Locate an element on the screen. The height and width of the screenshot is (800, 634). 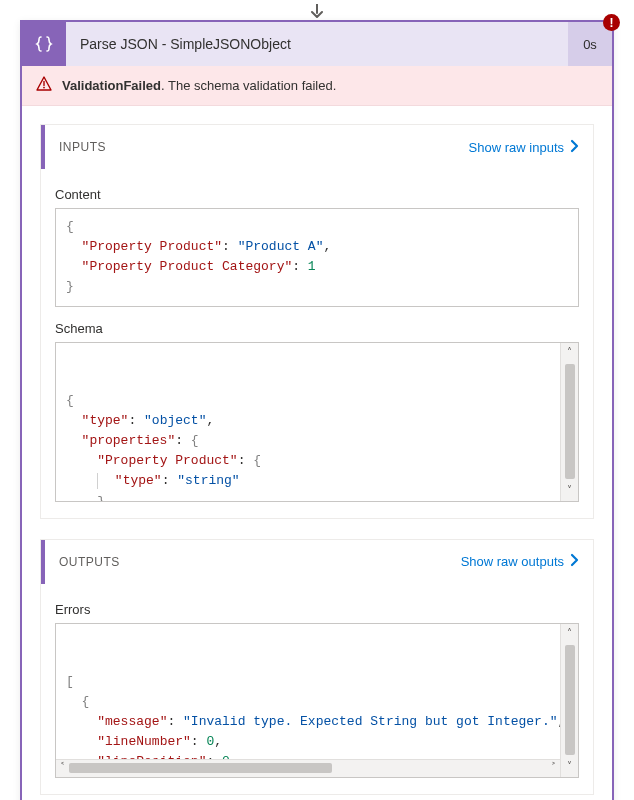
errors-scrollbar-v: ˄ ˅ is located at coordinates (569, 700).